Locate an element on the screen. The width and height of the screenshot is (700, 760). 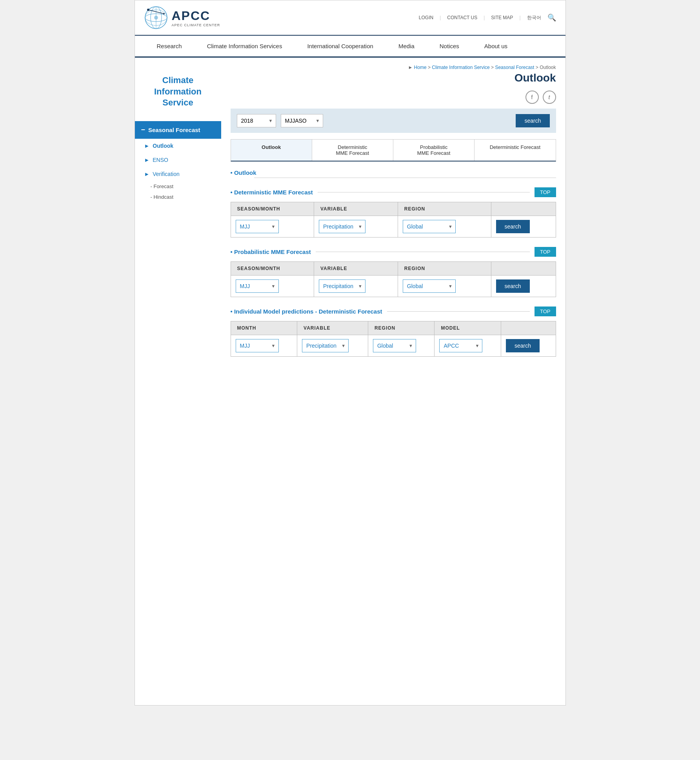
ind-model-model-select: APCC NCEP ECMWF JMA CFS UKMO is located at coordinates (461, 346).